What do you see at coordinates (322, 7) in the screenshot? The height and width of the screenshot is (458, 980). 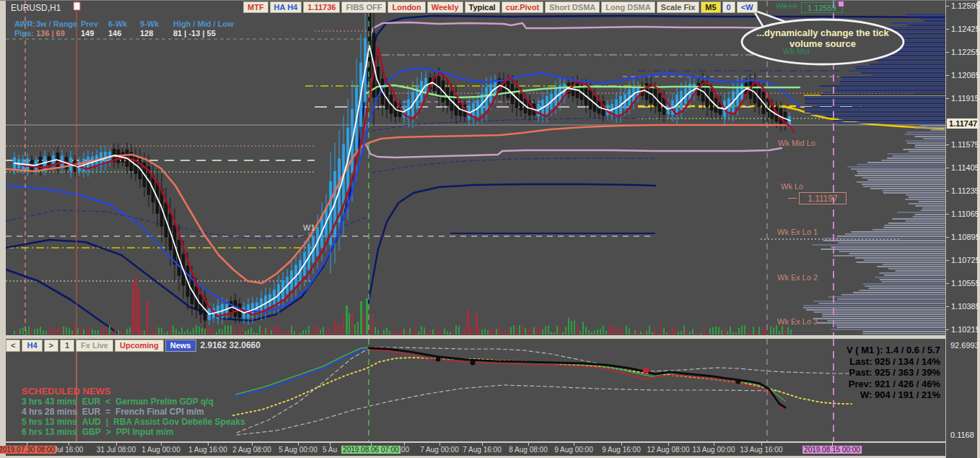 I see `button-1.11736: 1.11736` at bounding box center [322, 7].